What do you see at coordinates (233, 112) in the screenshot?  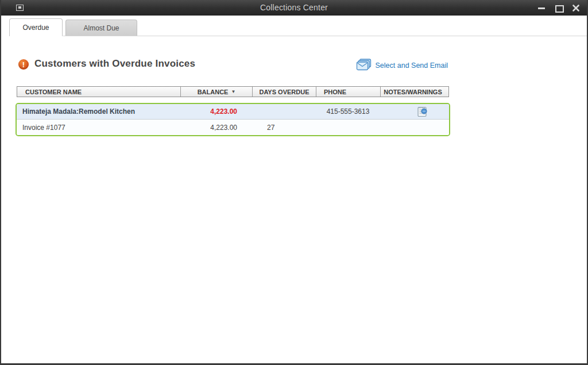 I see `customer-row: Himateja Madala:Remodel Kitchen 4,223.00…` at bounding box center [233, 112].